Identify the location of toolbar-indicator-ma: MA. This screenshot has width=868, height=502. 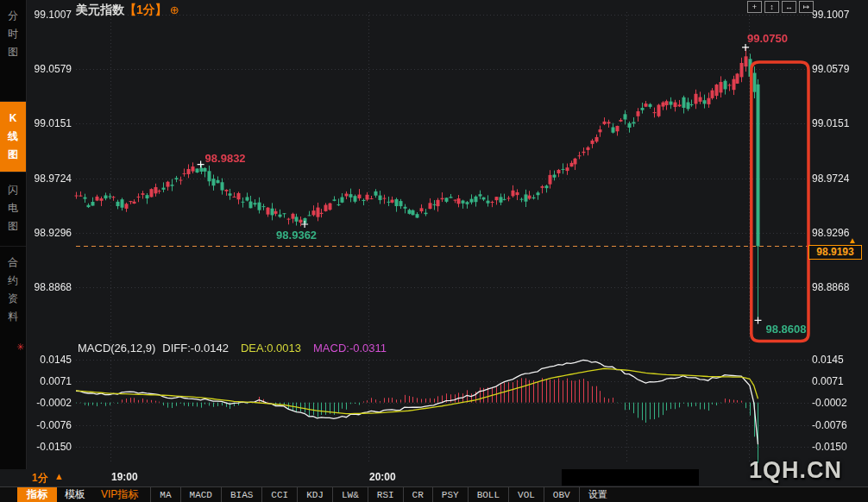
(166, 495).